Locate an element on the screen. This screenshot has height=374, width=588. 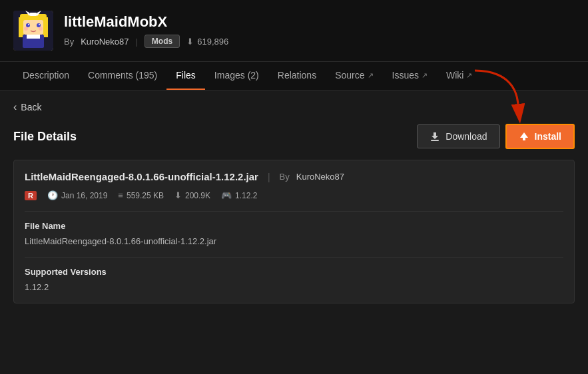
rating-badge: R is located at coordinates (31, 196).